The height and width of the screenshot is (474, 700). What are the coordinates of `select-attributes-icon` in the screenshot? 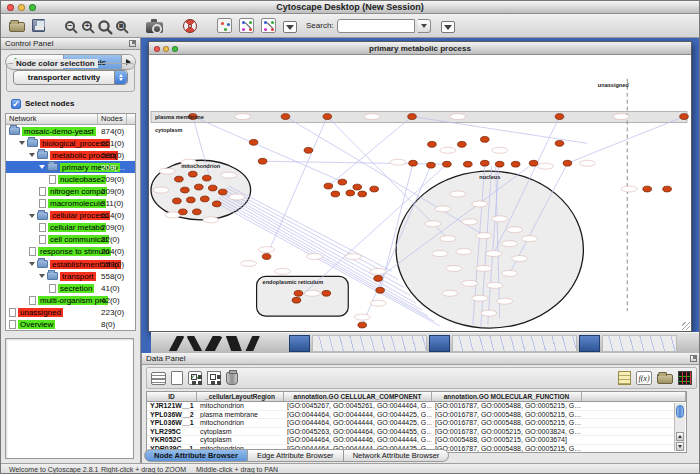 It's located at (158, 378).